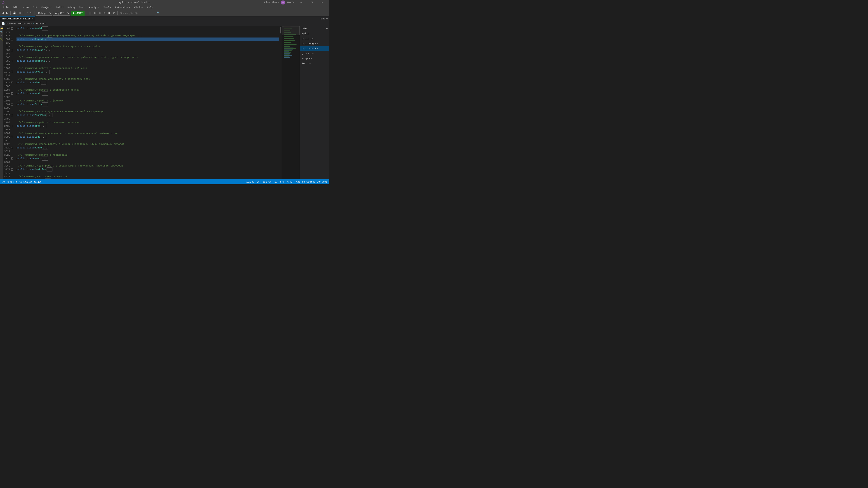 The width and height of the screenshot is (868, 488). What do you see at coordinates (48, 123) in the screenshot?
I see `comment-text-2483: /// <summary> работа с сетевыми запросам…` at bounding box center [48, 123].